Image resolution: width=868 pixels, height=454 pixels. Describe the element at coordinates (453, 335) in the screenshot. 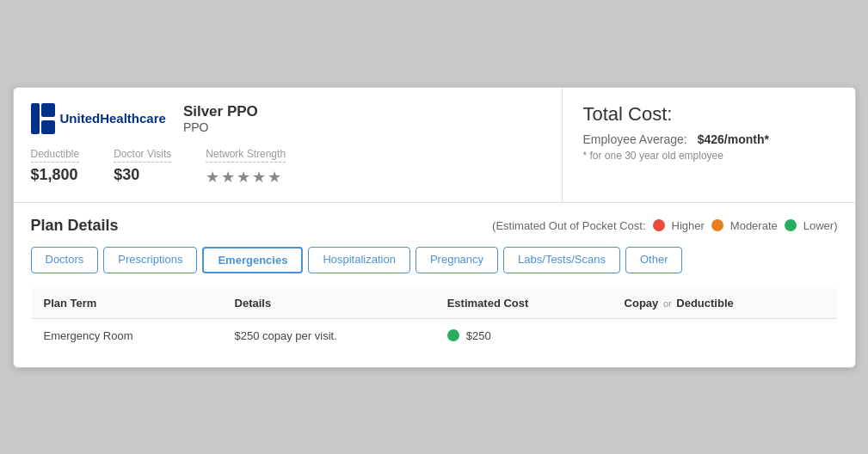

I see `cost-indicator-dot` at that location.